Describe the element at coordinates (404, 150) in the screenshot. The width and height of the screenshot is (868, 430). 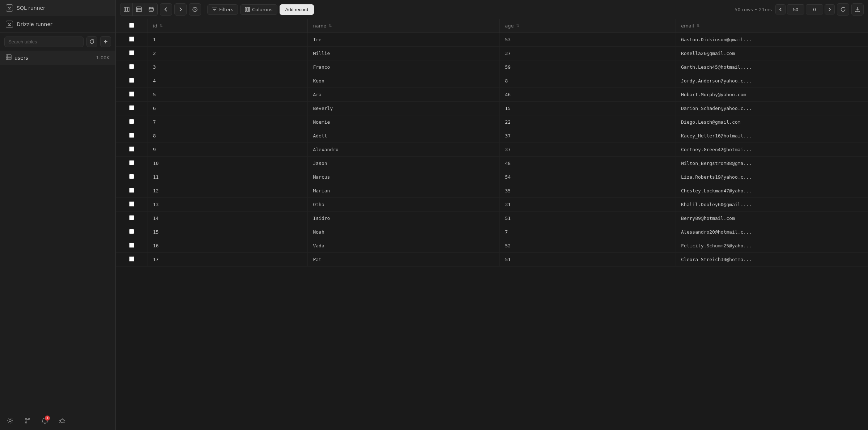
I see `row-name: Alexandro` at that location.